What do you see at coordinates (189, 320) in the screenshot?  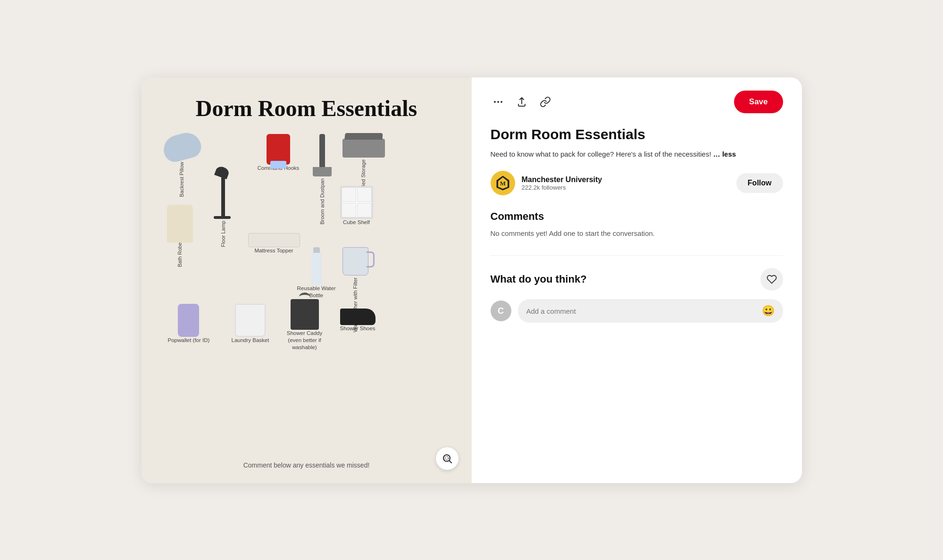 I see `popwallet-icon` at bounding box center [189, 320].